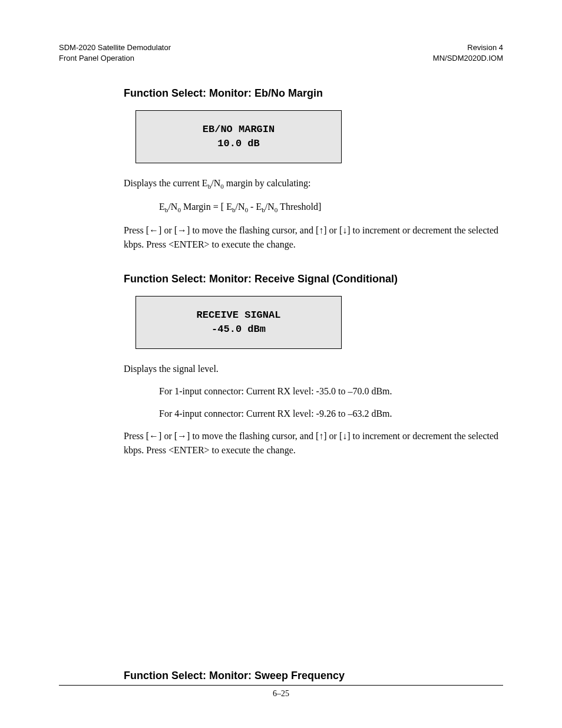  I want to click on section1-instruction: Press [←] or [→] to move the flashing cu…, so click(313, 238).